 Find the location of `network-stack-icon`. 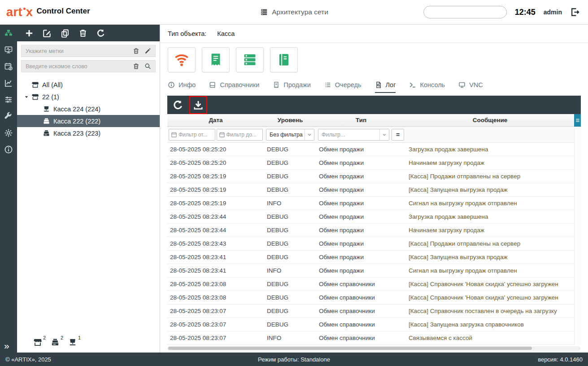

network-stack-icon is located at coordinates (264, 12).